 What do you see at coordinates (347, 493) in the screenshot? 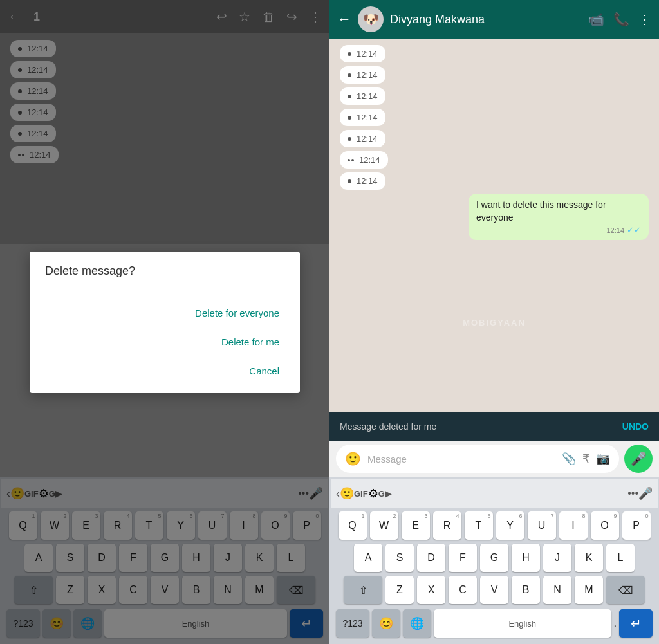
I see `emoji-sticker-icon: 🙂` at bounding box center [347, 493].